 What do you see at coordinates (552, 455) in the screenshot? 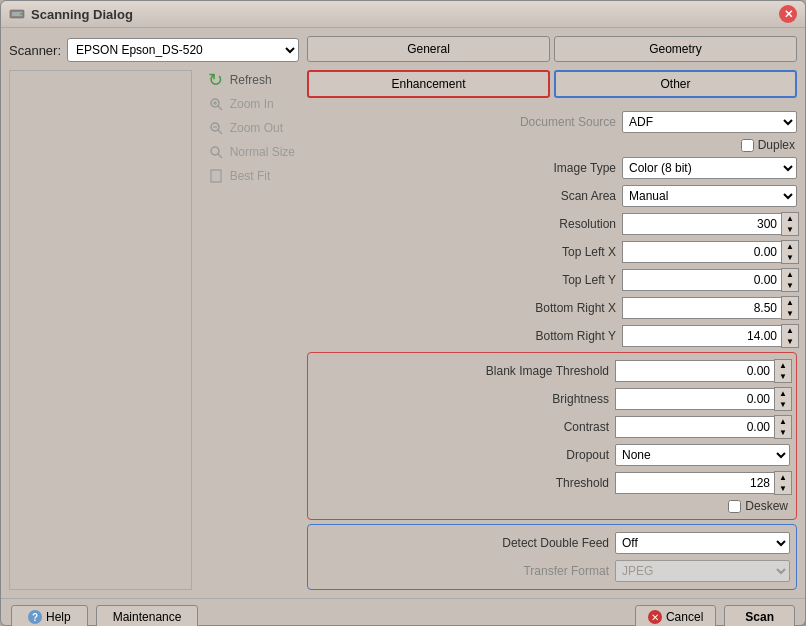
I see `dropout-row: Dropout None` at bounding box center [552, 455].